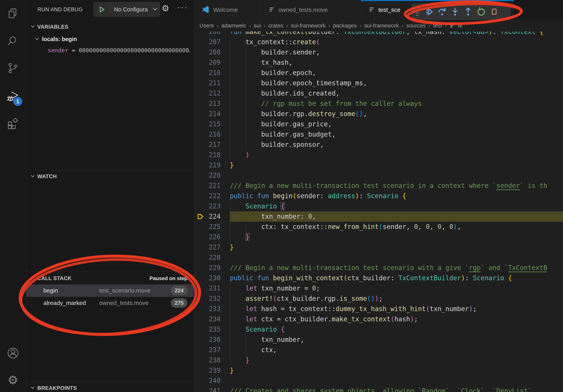  What do you see at coordinates (379, 237) in the screenshot?
I see `code-line-226: 226 }` at bounding box center [379, 237].